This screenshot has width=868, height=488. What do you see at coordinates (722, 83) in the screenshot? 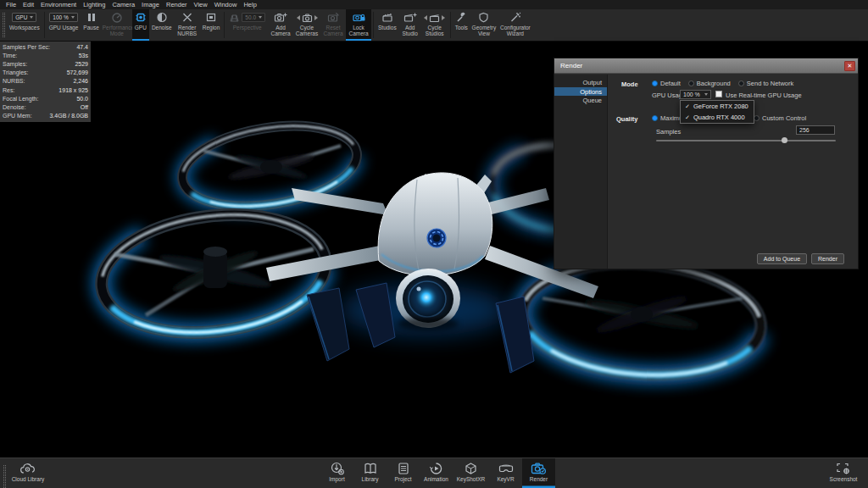
I see `mode-radio-group: Default Background Send to Network` at bounding box center [722, 83].